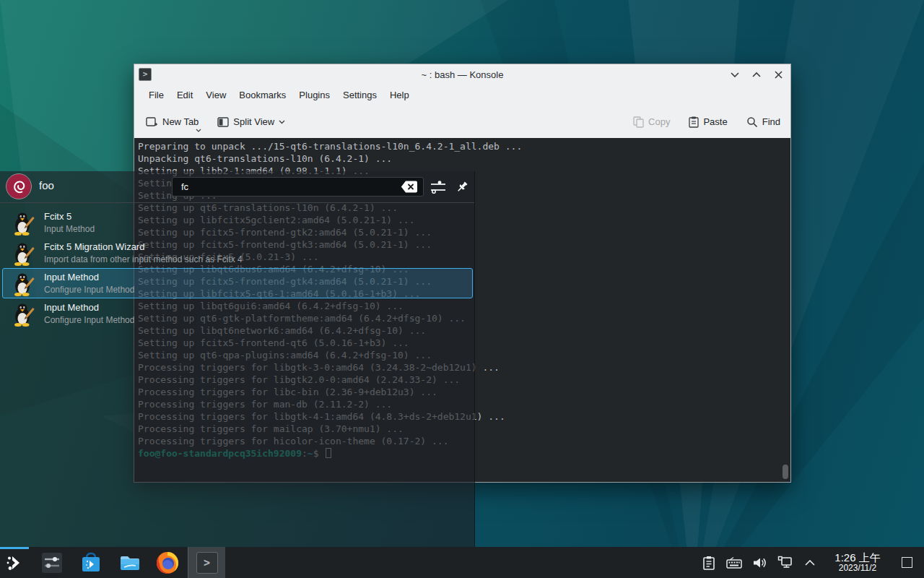 The width and height of the screenshot is (924, 578). What do you see at coordinates (813, 562) in the screenshot?
I see `system-tray: 1:26 上午 2023/11/2` at bounding box center [813, 562].